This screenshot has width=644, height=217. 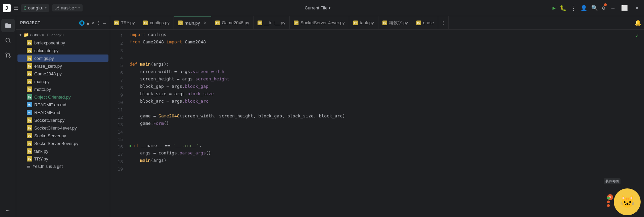 What do you see at coordinates (193, 23) in the screenshot?
I see `tab-main: py main.py ✕` at bounding box center [193, 23].